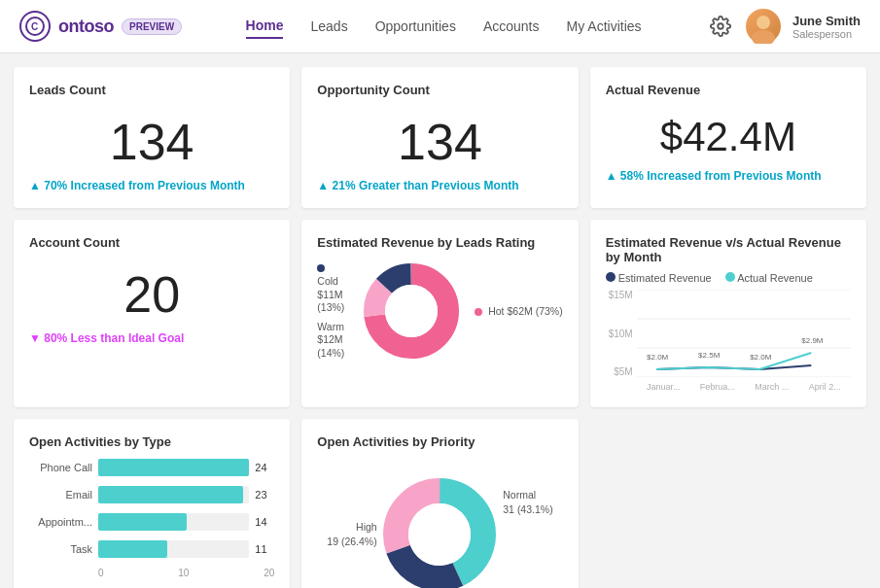  I want to click on bar-email-label: Email, so click(60, 495).